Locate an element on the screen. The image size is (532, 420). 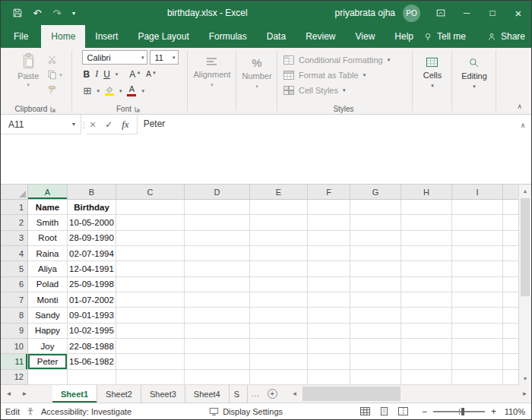
zoom-slider is located at coordinates (459, 412).